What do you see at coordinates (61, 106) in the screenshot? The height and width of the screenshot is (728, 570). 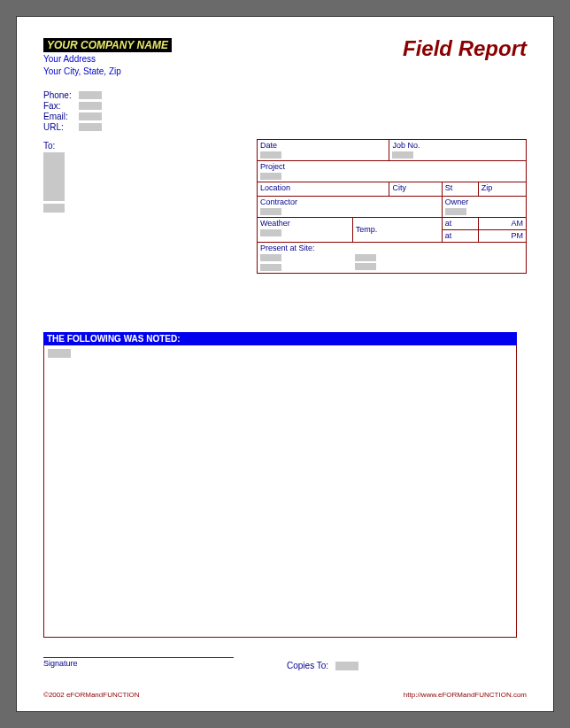 I see `fax-label: Fax:` at bounding box center [61, 106].